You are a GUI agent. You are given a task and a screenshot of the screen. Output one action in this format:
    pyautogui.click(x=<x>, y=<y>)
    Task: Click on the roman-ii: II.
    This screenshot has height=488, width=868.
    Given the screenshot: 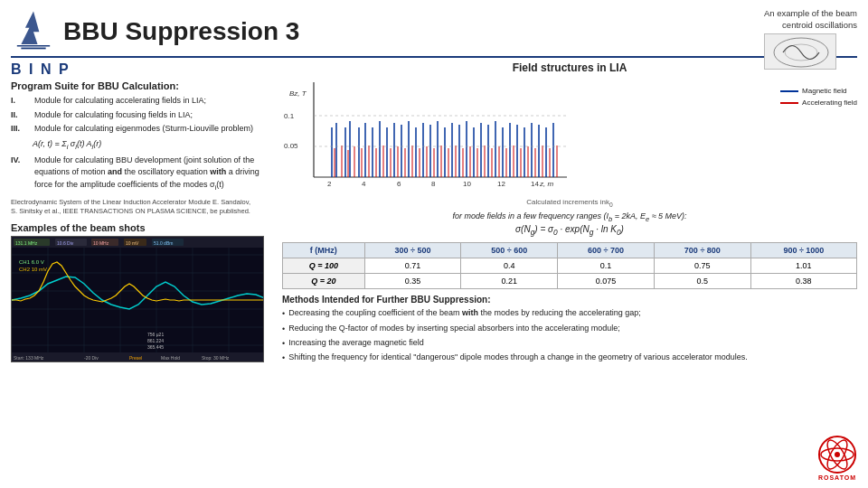 What is the action you would take?
    pyautogui.click(x=21, y=116)
    